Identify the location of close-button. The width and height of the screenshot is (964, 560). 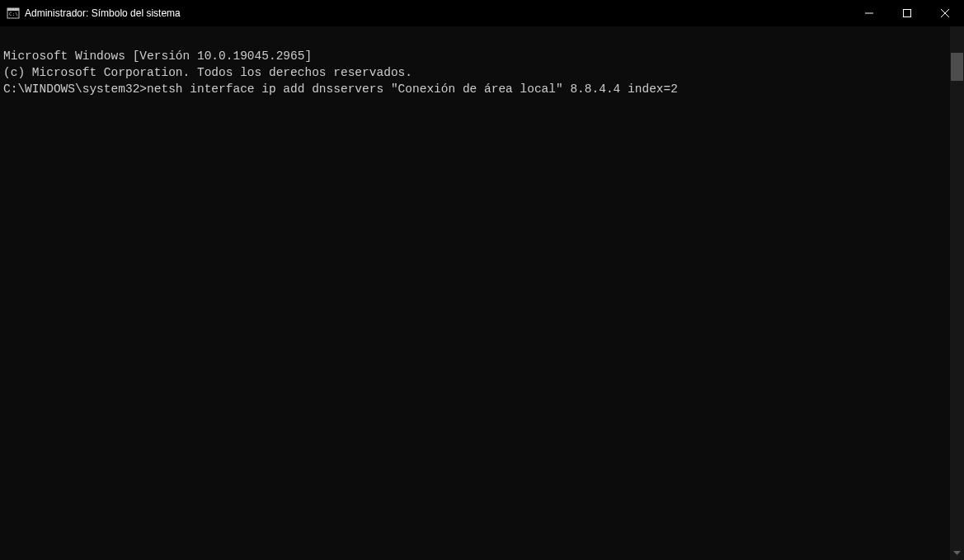
(945, 13).